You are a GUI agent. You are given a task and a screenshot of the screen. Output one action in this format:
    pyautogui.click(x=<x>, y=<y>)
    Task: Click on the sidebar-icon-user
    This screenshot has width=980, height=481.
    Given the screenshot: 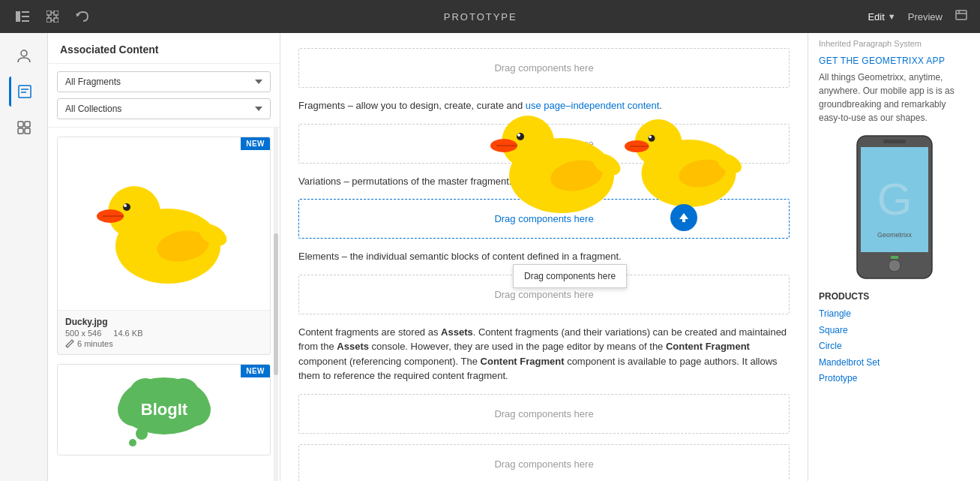 What is the action you would take?
    pyautogui.click(x=24, y=56)
    